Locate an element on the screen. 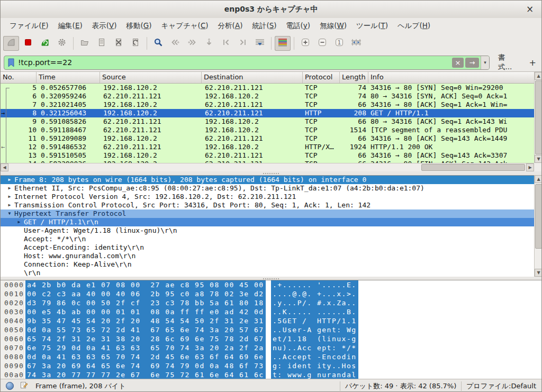  packet-row: 90.59108582662.210.211.121192.168.120.2T… is located at coordinates (267, 122).